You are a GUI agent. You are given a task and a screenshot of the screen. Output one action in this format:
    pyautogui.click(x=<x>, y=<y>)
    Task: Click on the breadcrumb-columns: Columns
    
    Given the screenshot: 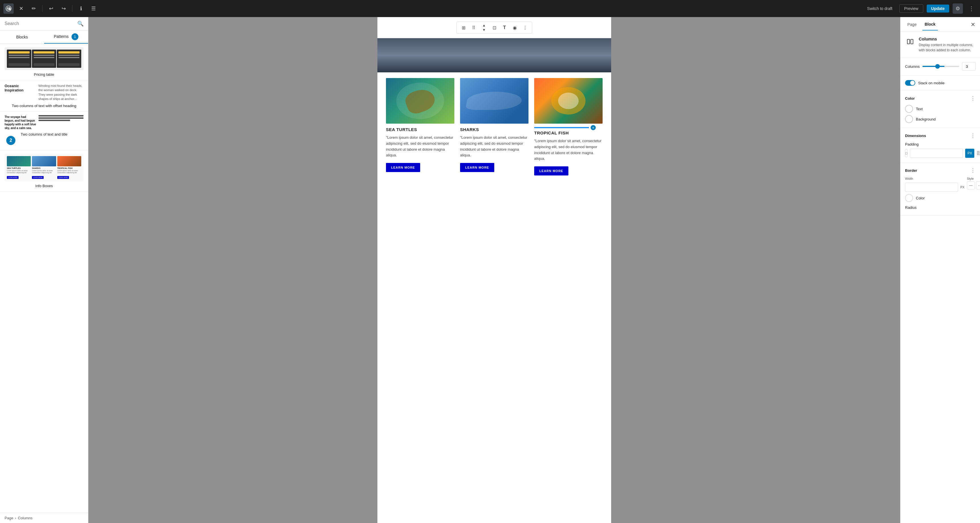 What is the action you would take?
    pyautogui.click(x=25, y=518)
    